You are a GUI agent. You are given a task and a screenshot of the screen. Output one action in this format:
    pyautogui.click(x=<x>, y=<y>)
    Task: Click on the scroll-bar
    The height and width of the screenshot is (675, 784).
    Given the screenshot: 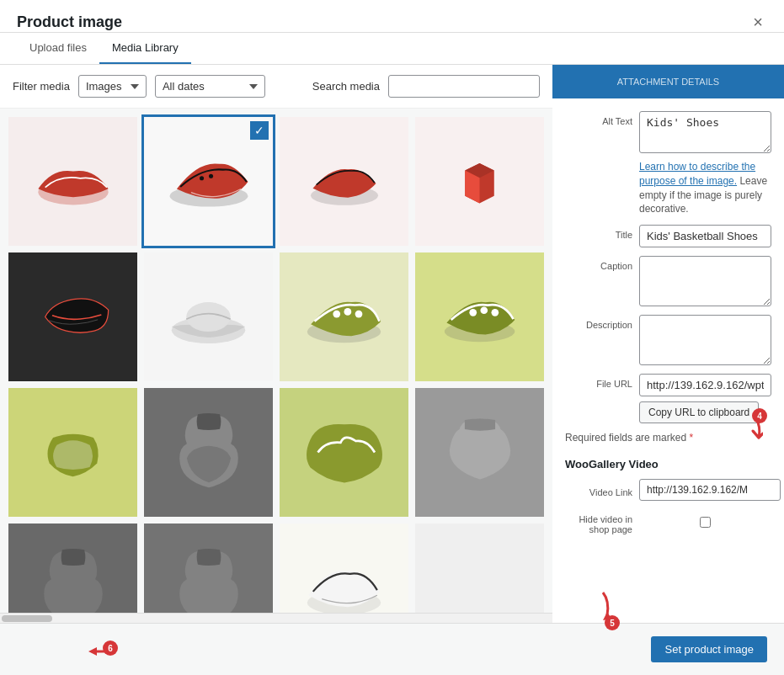 What is the action you would take?
    pyautogui.click(x=276, y=618)
    